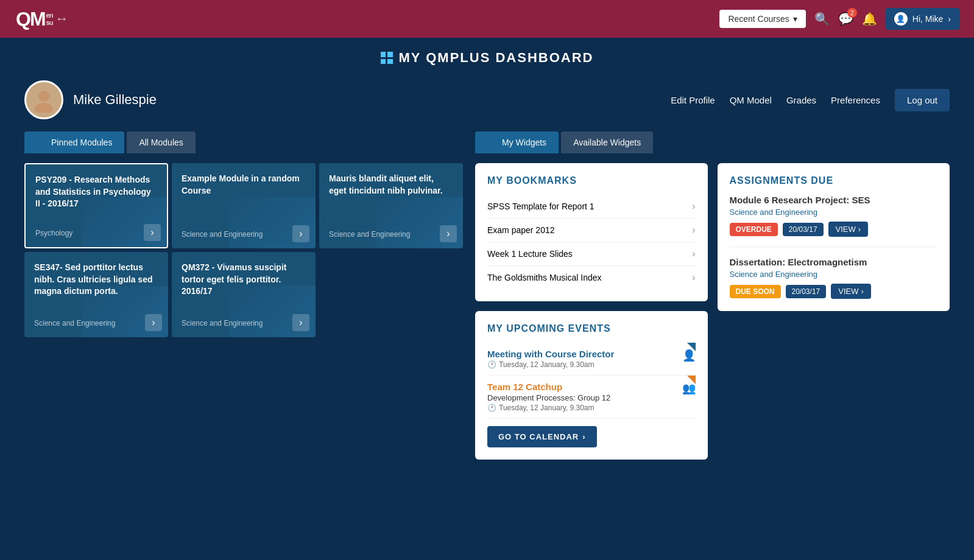 Image resolution: width=974 pixels, height=560 pixels. I want to click on assignment-title: Dissertation: Electromagnetism, so click(834, 262).